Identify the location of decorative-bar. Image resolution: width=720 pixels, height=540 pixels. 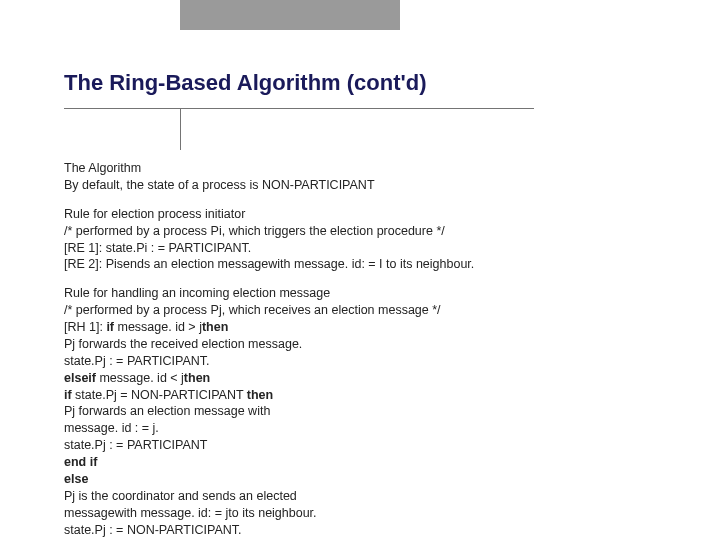
(290, 15).